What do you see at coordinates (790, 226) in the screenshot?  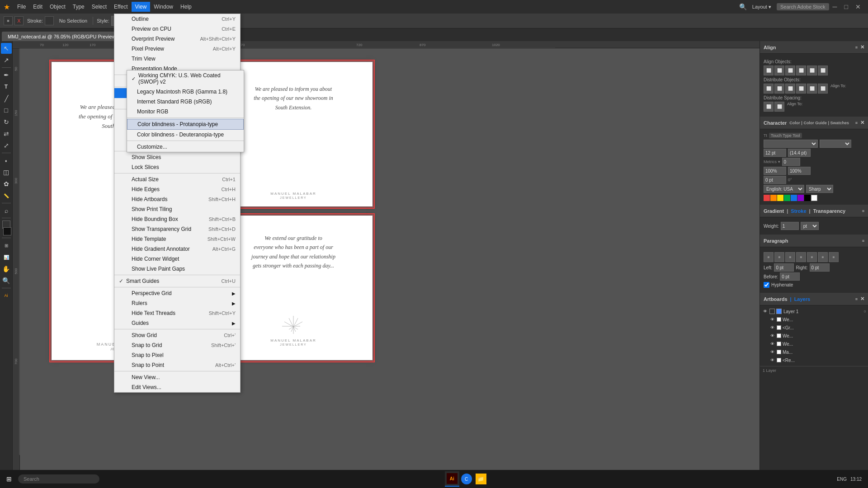 I see `stroke-weight-input` at bounding box center [790, 226].